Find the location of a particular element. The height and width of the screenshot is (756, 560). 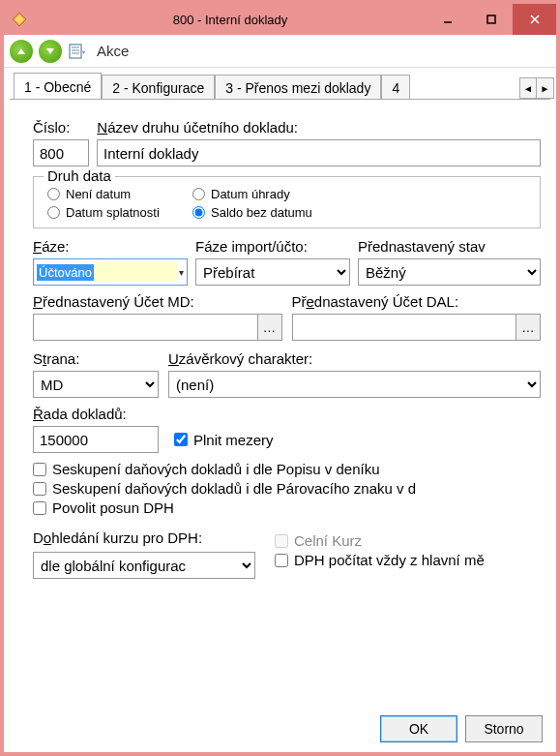

tab-obecne: 1 - Obecné is located at coordinates (58, 85).